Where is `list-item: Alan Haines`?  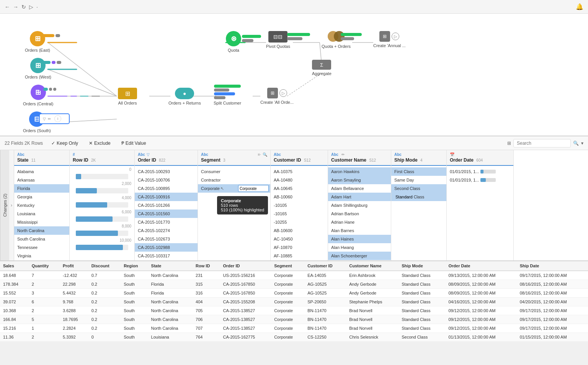
list-item: Alan Haines is located at coordinates (359, 239).